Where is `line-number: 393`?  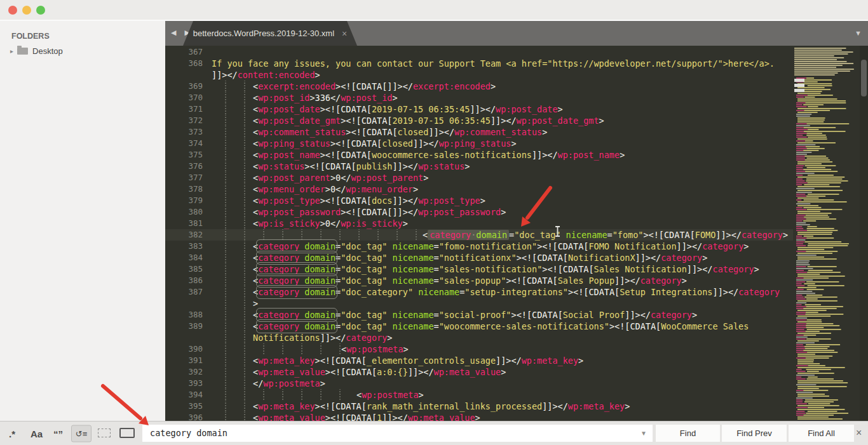
line-number: 393 is located at coordinates (188, 383).